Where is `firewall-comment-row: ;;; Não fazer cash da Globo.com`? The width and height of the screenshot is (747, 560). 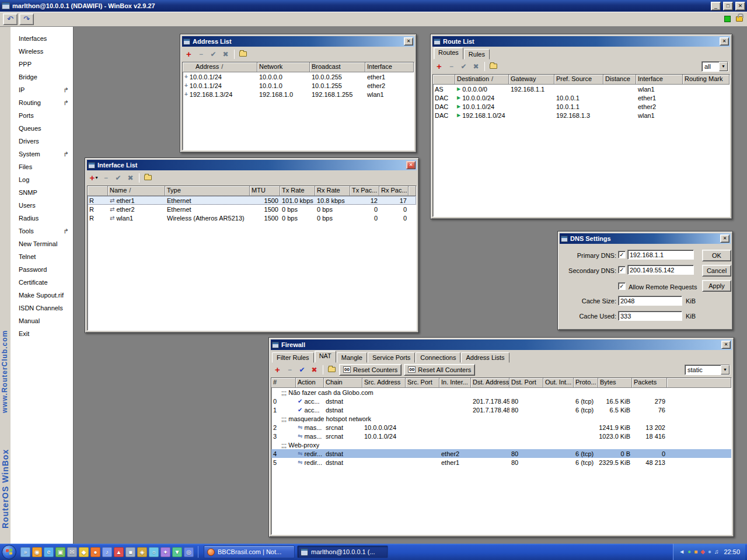 firewall-comment-row: ;;; Não fazer cash da Globo.com is located at coordinates (501, 392).